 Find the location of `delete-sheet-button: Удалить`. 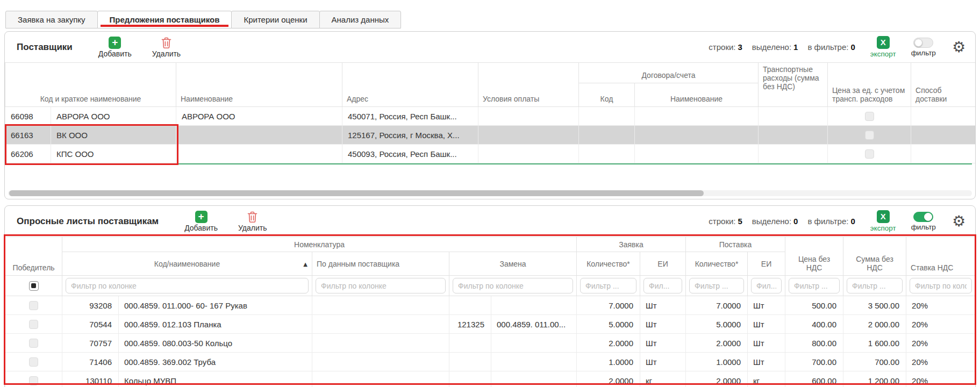

delete-sheet-button: Удалить is located at coordinates (253, 221).